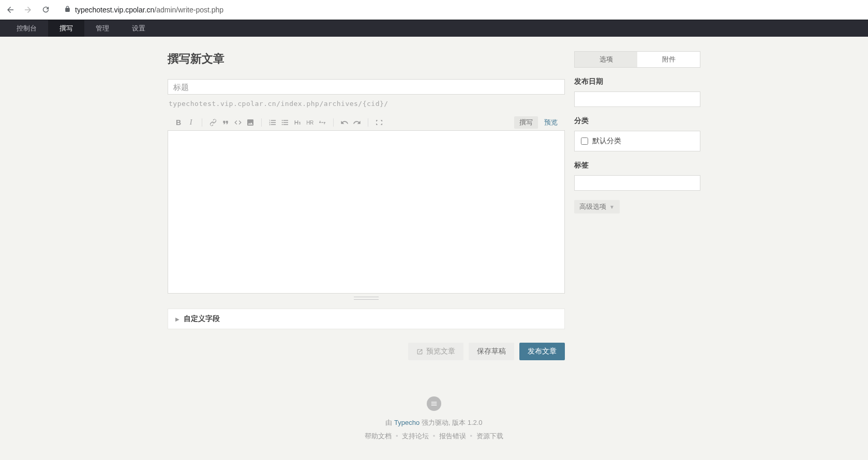 The width and height of the screenshot is (868, 460). What do you see at coordinates (345, 122) in the screenshot?
I see `undo-icon` at bounding box center [345, 122].